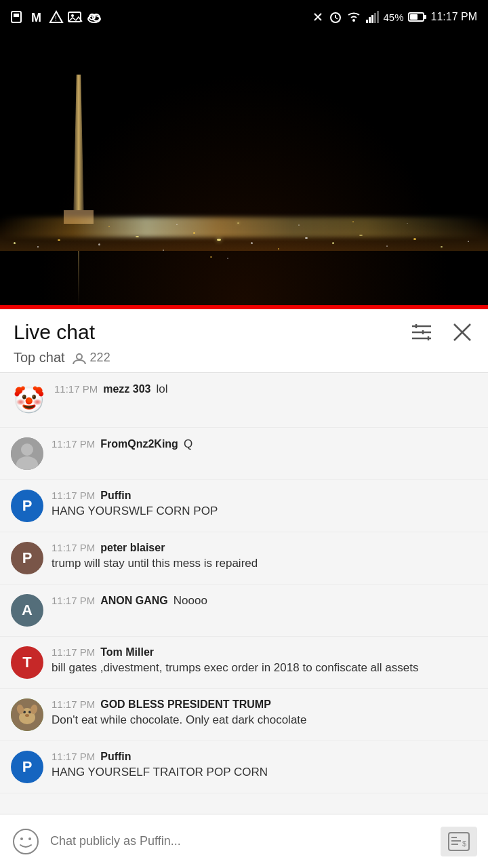 The width and height of the screenshot is (488, 868). Describe the element at coordinates (244, 241) in the screenshot. I see `city-lights` at that location.